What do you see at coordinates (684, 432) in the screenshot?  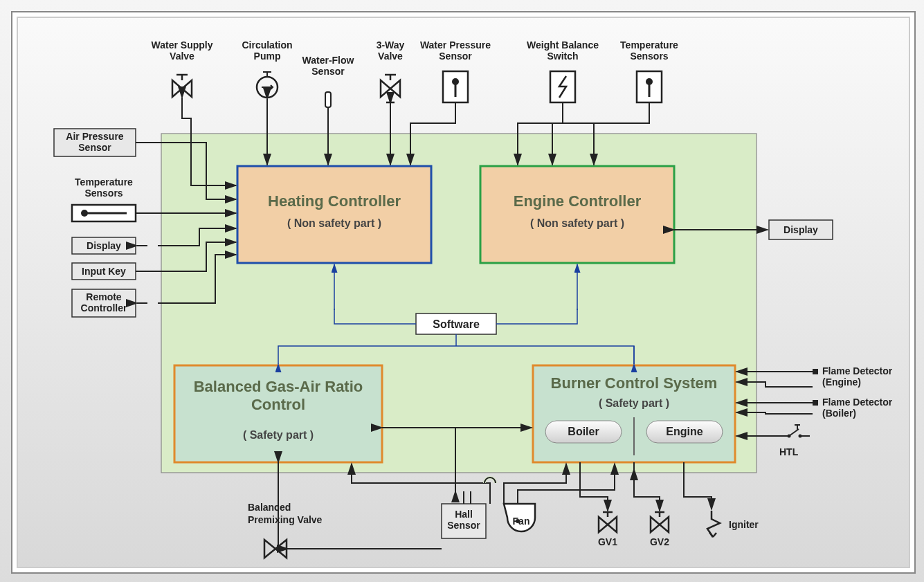 I see `engine-pill-text: Engine` at bounding box center [684, 432].